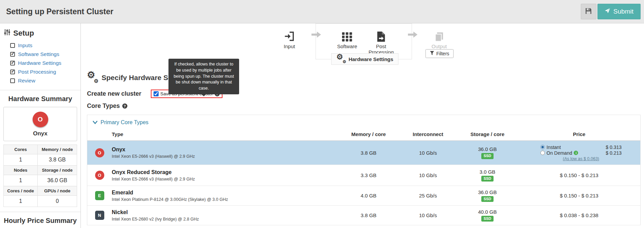 Image resolution: width=644 pixels, height=228 pixels. I want to click on selected-core-card: O Onyx, so click(40, 124).